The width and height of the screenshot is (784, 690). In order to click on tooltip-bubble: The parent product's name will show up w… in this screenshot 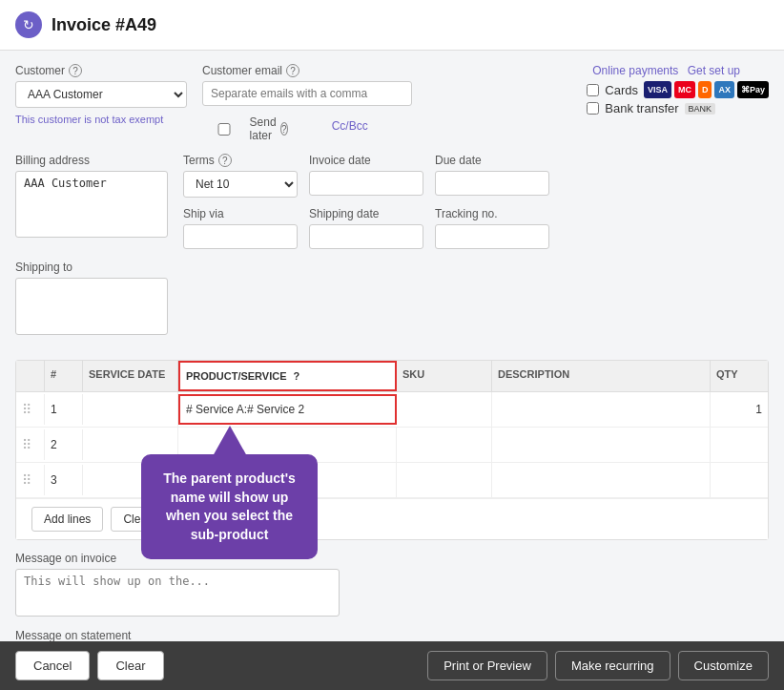, I will do `click(229, 507)`.